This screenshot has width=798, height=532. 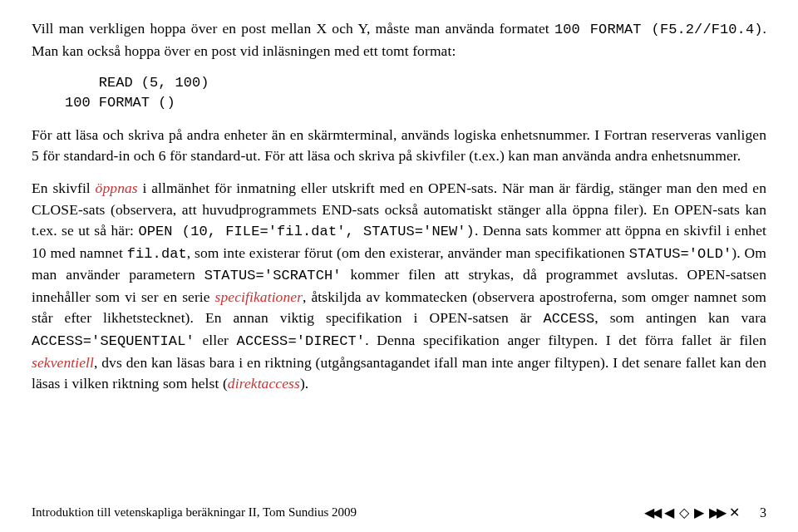 I want to click on text-segment: För att läsa och skriva på andra enheter…, so click(x=399, y=145).